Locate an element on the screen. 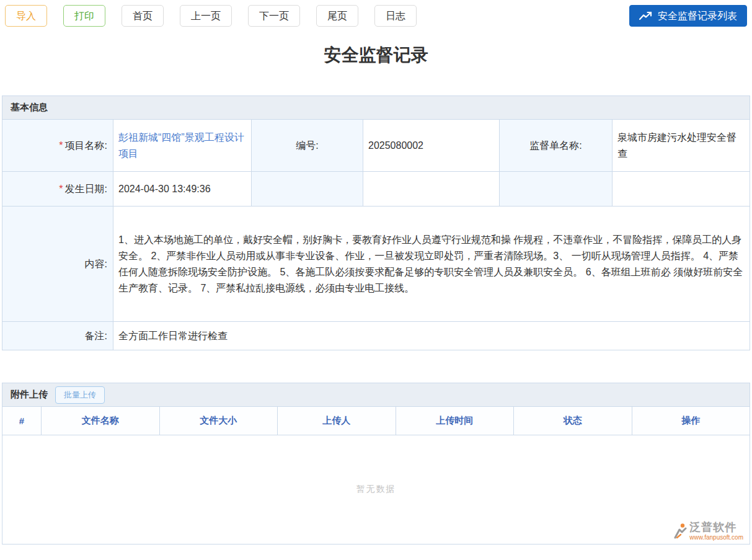  project-name-cell: 彭祖新城“四馆”景观工程设计项目 is located at coordinates (182, 146).